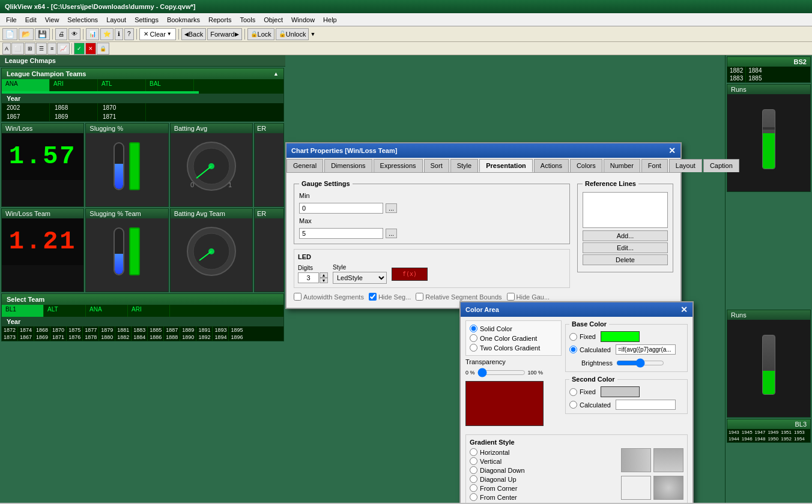 The image size is (812, 504). Describe the element at coordinates (298, 296) in the screenshot. I see `autowidth-cb` at that location.